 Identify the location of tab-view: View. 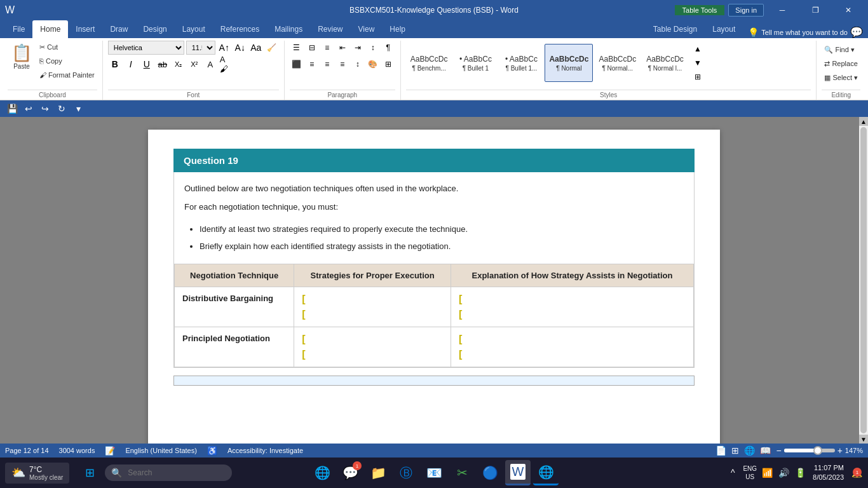
(367, 29).